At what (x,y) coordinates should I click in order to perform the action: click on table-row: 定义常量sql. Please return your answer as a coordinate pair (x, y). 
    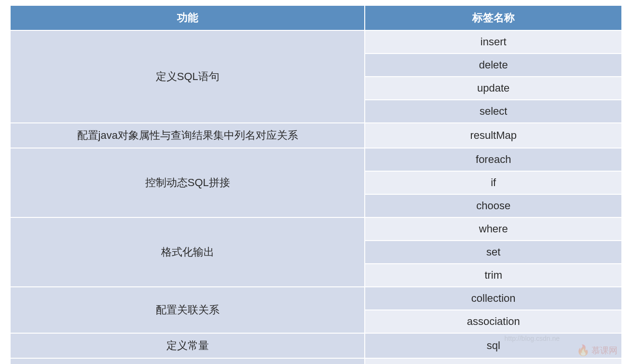
    Looking at the image, I should click on (316, 346).